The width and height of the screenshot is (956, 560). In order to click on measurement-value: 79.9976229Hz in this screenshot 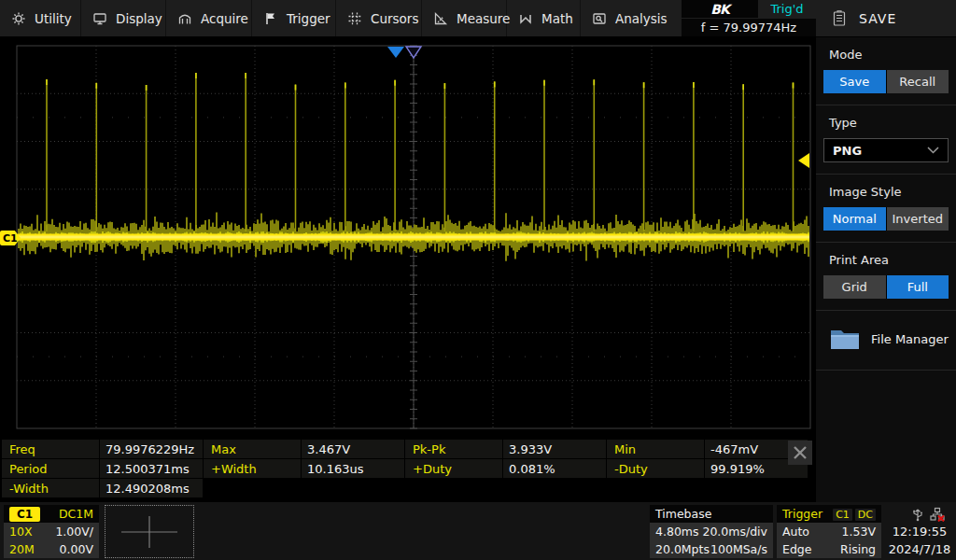, I will do `click(151, 449)`.